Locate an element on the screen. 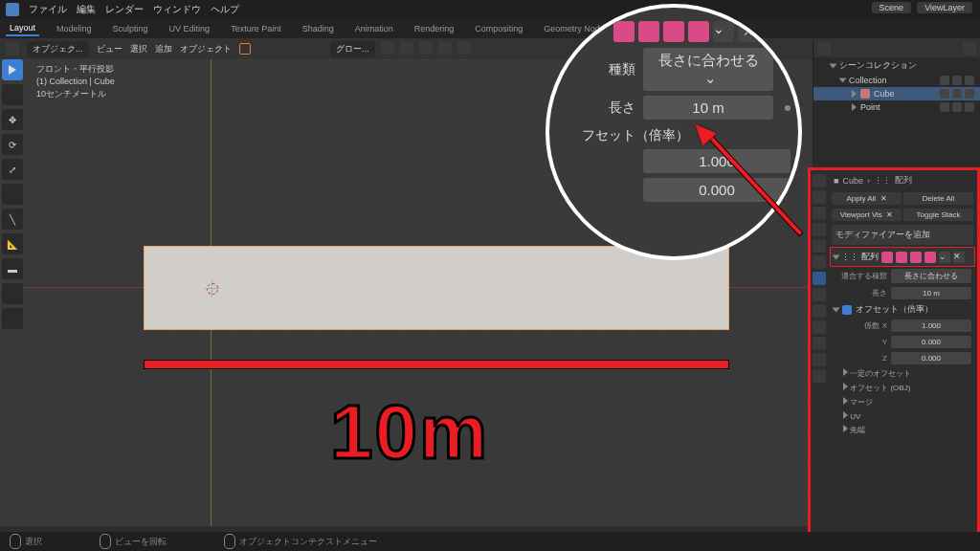  object-offset-section: オフセット (OBJ) is located at coordinates (902, 388).